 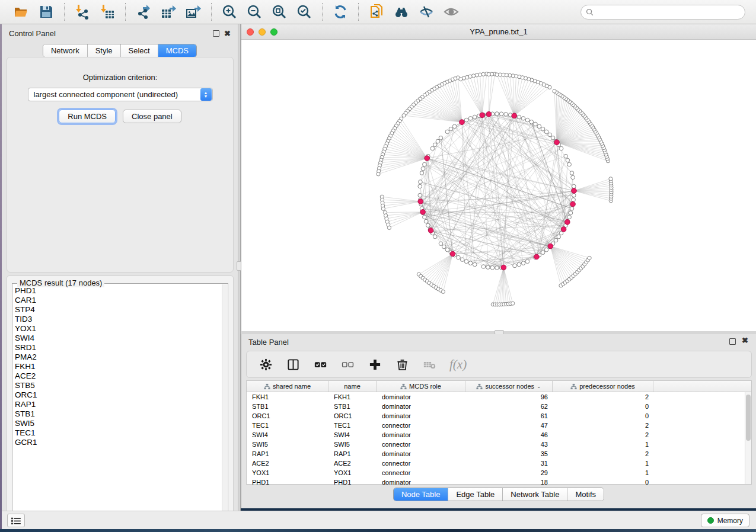 What do you see at coordinates (117, 348) in the screenshot?
I see `mcds-result-item: SRD1` at bounding box center [117, 348].